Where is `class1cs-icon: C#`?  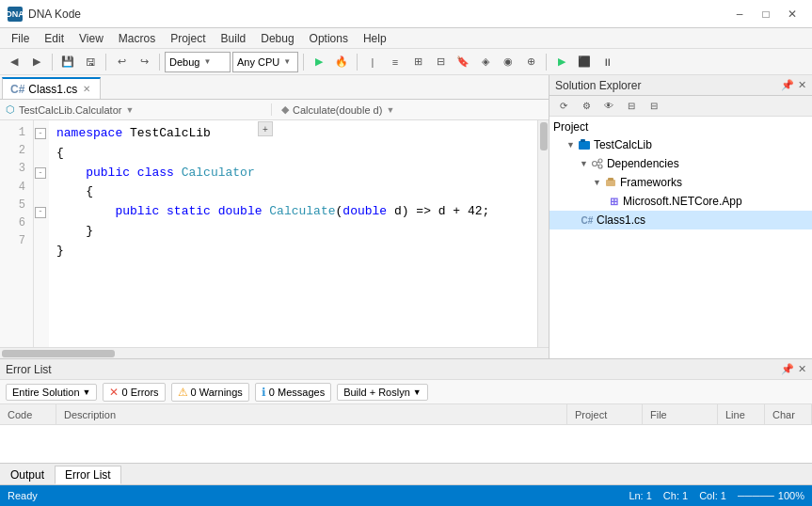 class1cs-icon: C# is located at coordinates (587, 220).